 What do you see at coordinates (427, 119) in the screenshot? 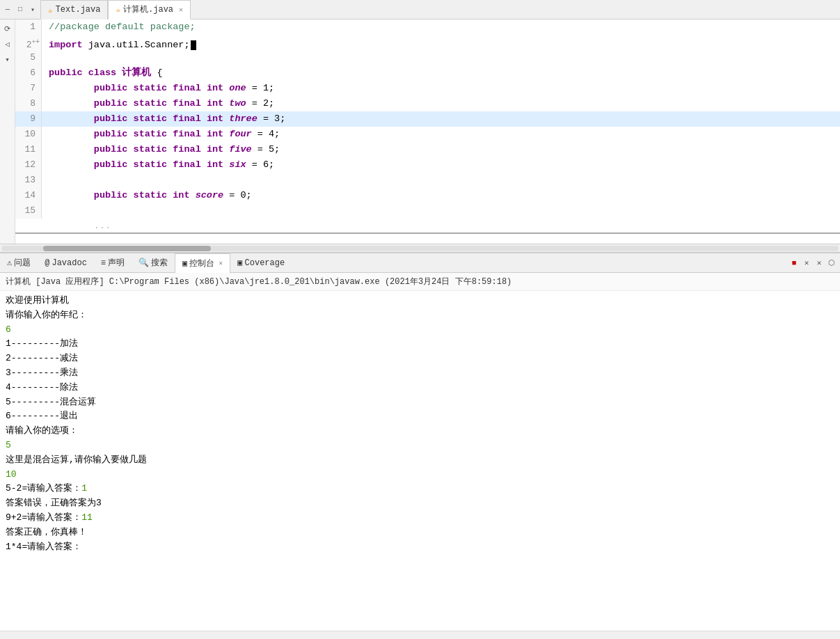
I see `code-line-9: 9 public static final int three = 3;` at bounding box center [427, 119].